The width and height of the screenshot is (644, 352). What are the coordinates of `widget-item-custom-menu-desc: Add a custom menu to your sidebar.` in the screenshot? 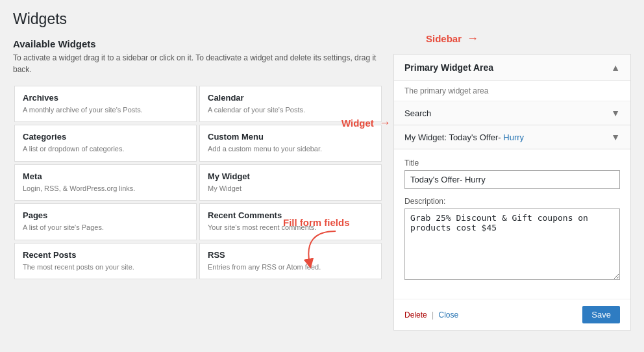 It's located at (291, 149).